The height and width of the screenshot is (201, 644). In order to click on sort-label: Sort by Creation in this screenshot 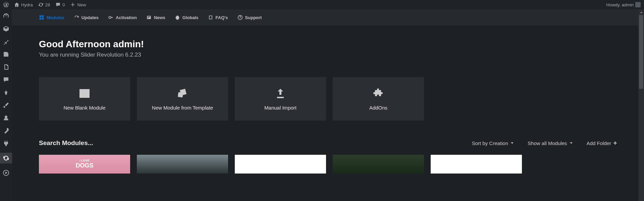, I will do `click(490, 143)`.